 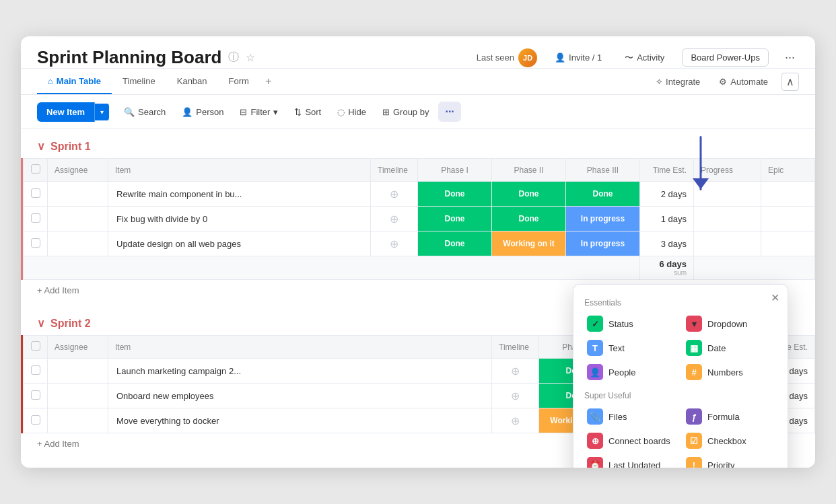 I want to click on sprint-2-collapse-icon: ∨, so click(x=41, y=323).